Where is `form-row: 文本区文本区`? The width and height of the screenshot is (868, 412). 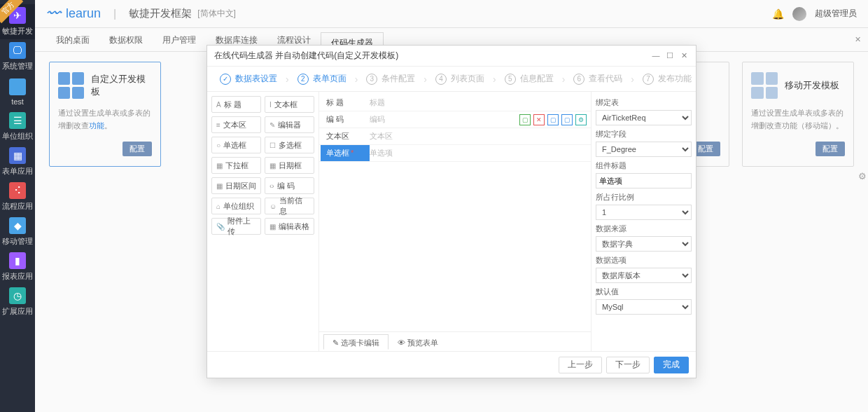 form-row: 文本区文本区 is located at coordinates (455, 137).